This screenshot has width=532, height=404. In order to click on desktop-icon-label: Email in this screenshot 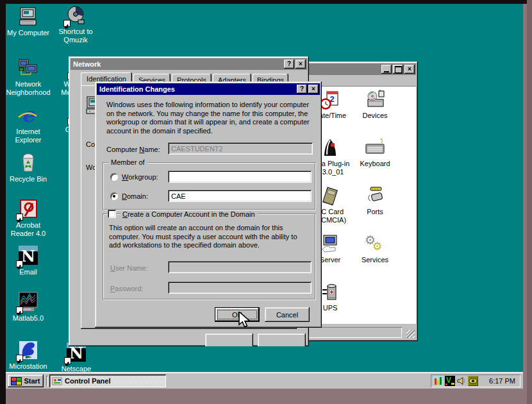, I will do `click(28, 272)`.